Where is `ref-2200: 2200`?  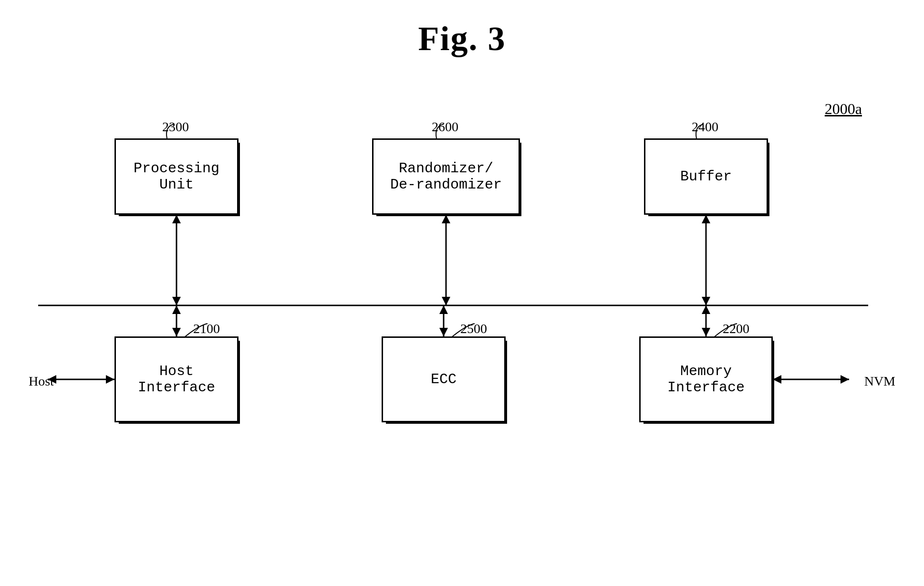
ref-2200: 2200 is located at coordinates (736, 329).